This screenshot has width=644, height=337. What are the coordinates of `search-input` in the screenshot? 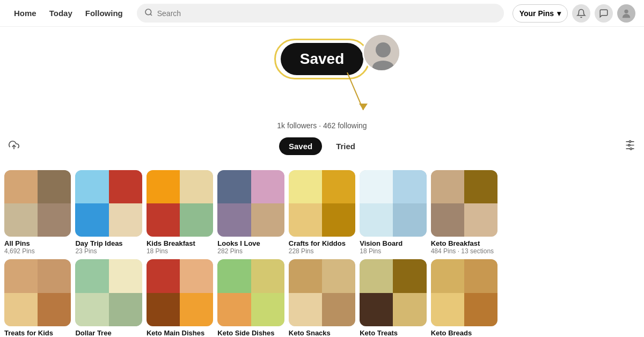 It's located at (327, 13).